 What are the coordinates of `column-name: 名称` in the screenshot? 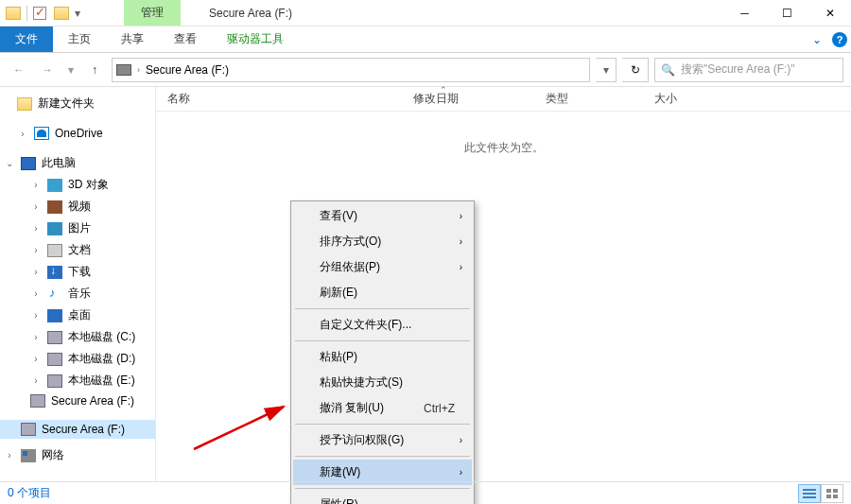 It's located at (279, 98).